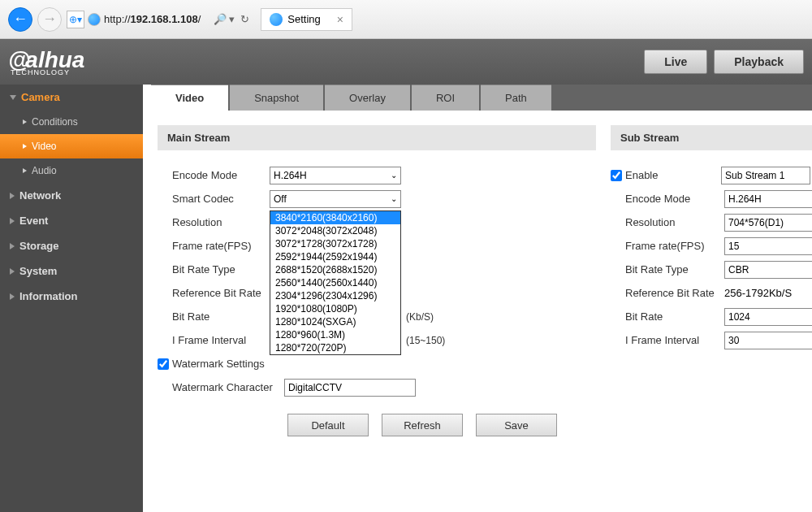  Describe the element at coordinates (71, 271) in the screenshot. I see `sidebar-item-system: System` at that location.